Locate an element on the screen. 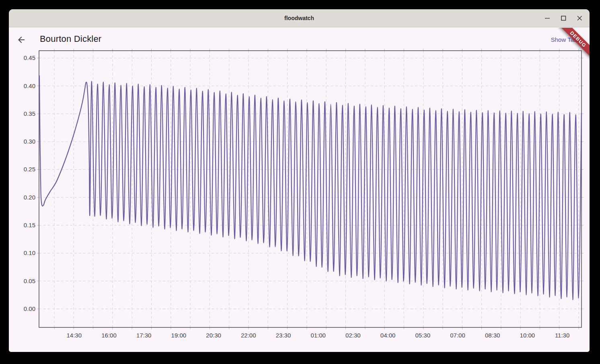  close-button is located at coordinates (579, 18).